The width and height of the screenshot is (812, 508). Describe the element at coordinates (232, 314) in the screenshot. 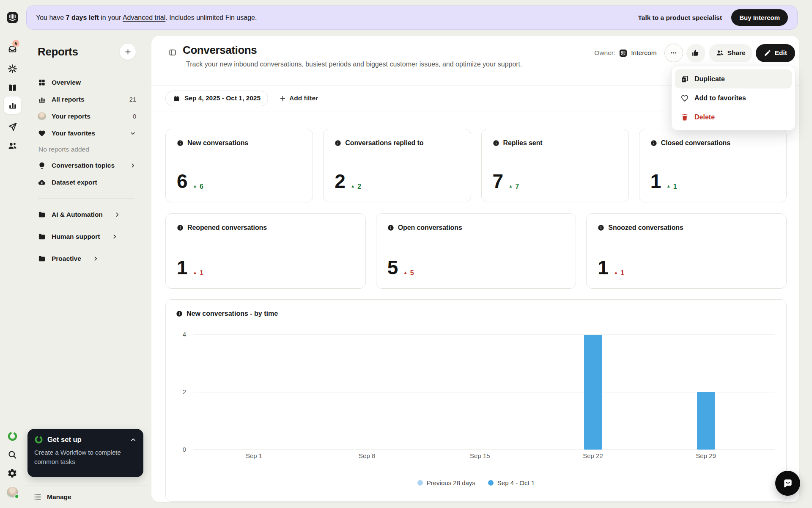

I see `chart-title: New conversations - by time` at that location.